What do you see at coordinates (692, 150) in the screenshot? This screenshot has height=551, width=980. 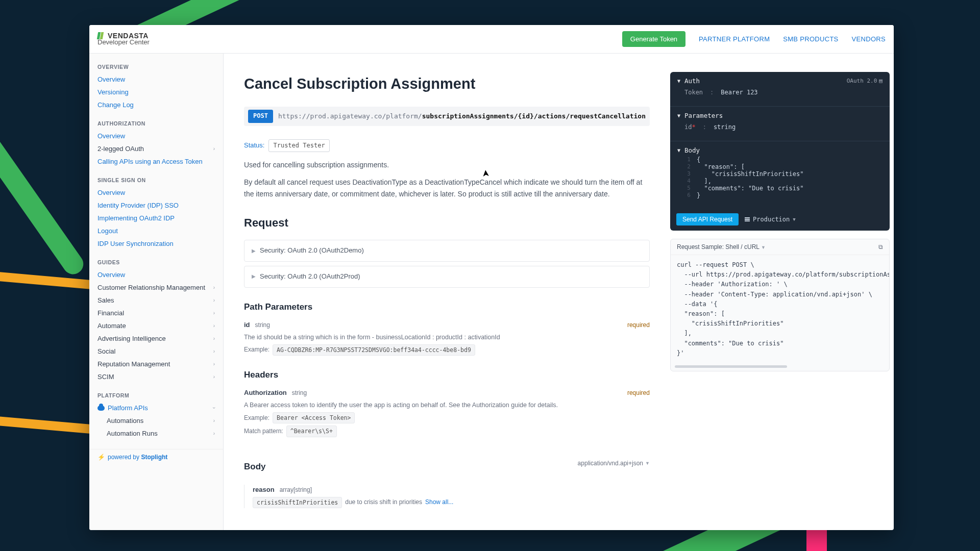 I see `body-section-label: Body` at bounding box center [692, 150].